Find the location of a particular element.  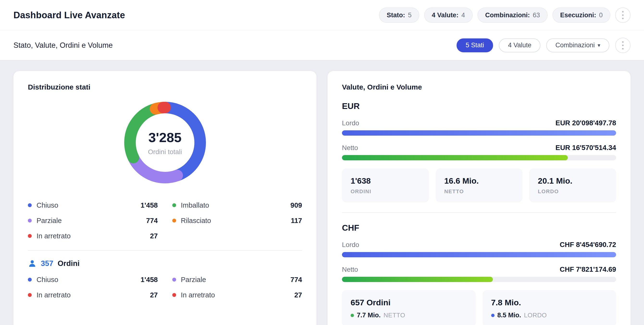

stat-box-ordini: 1'638 ORDINI is located at coordinates (386, 185).